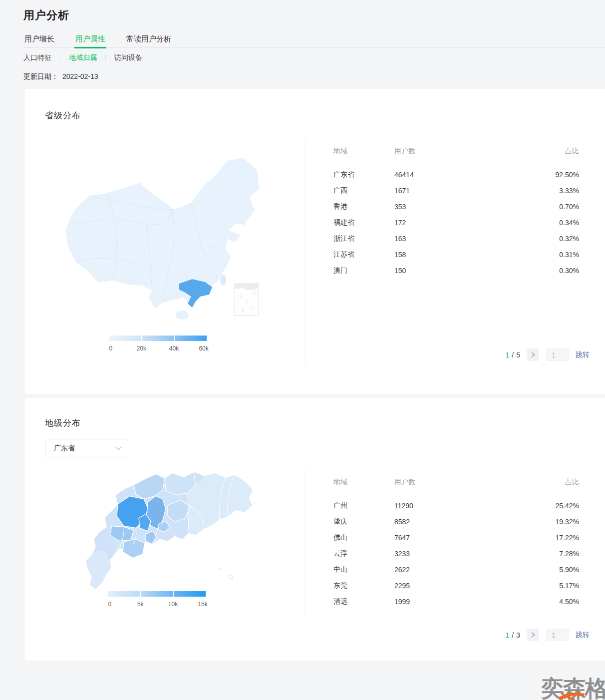 The width and height of the screenshot is (605, 700). Describe the element at coordinates (111, 349) in the screenshot. I see `legend-tick: 0` at that location.